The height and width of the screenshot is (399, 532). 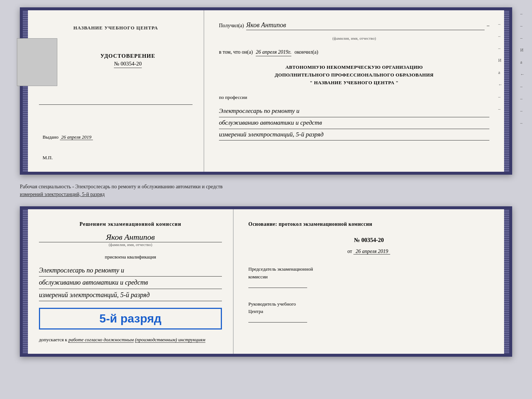 I want to click on recipient-name: Яков Антипов, so click(x=365, y=25).